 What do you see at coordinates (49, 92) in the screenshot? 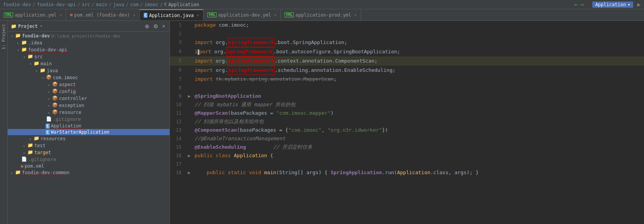
I see `arrow-config` at bounding box center [49, 92].